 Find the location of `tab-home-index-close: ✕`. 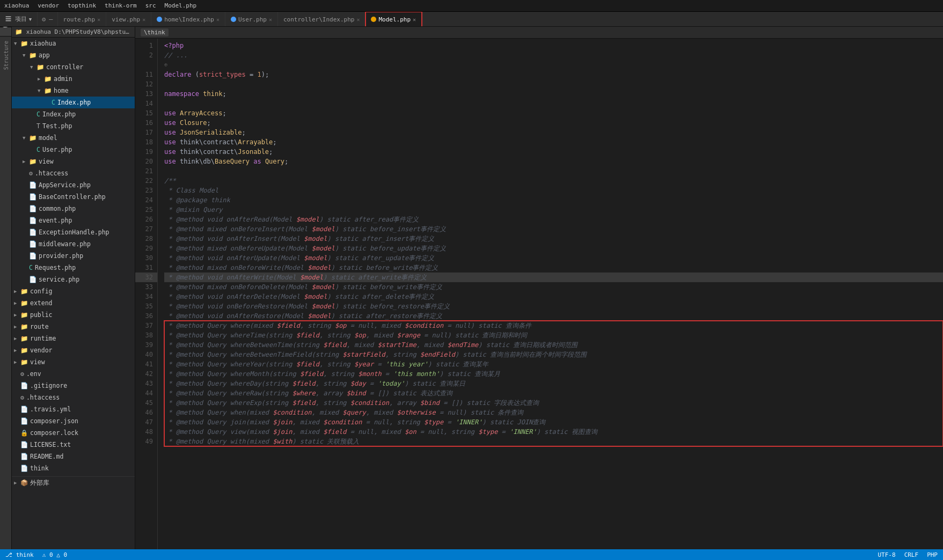

tab-home-index-close: ✕ is located at coordinates (218, 19).